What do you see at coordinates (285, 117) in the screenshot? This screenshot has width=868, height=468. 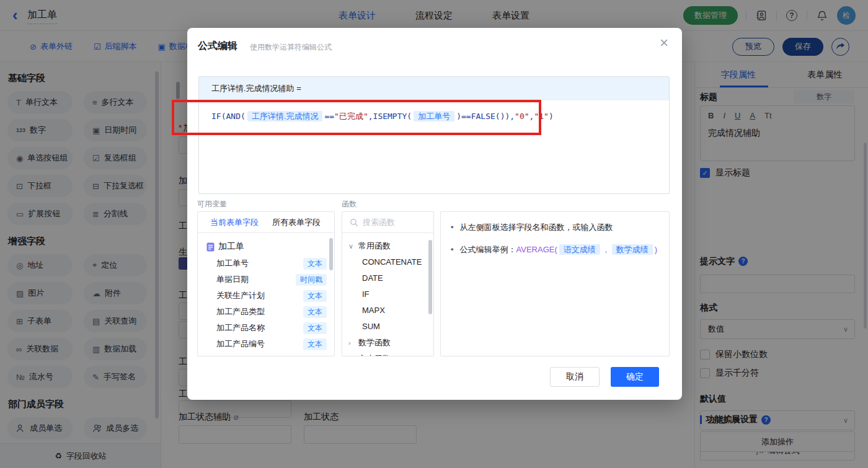 I see `field-chip: 工序详情.完成情况` at bounding box center [285, 117].